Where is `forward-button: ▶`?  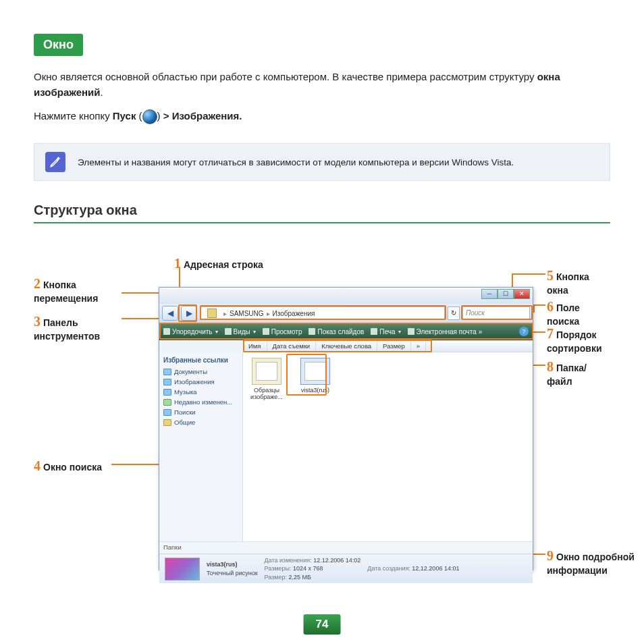
forward-button: ▶ is located at coordinates (189, 313).